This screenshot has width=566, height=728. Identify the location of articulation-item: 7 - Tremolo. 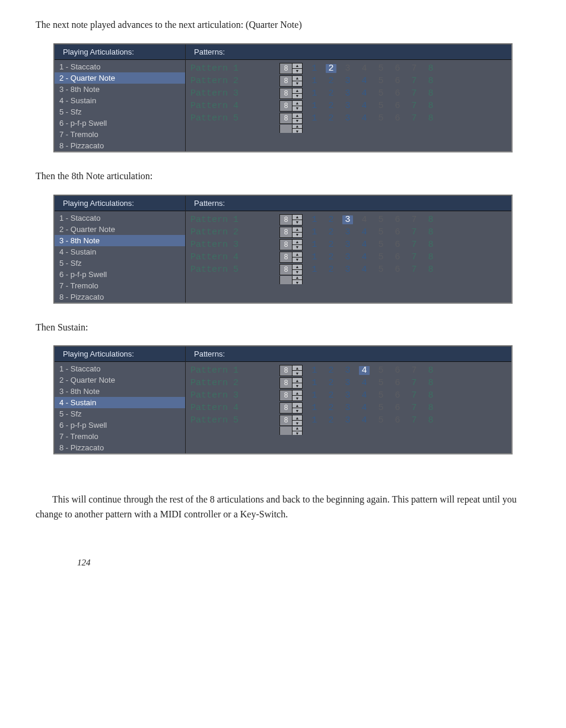
(120, 286).